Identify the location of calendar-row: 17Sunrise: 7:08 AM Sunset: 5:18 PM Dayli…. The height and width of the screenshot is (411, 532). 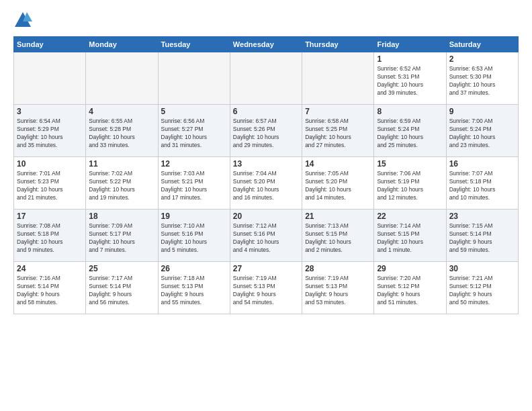
(266, 236).